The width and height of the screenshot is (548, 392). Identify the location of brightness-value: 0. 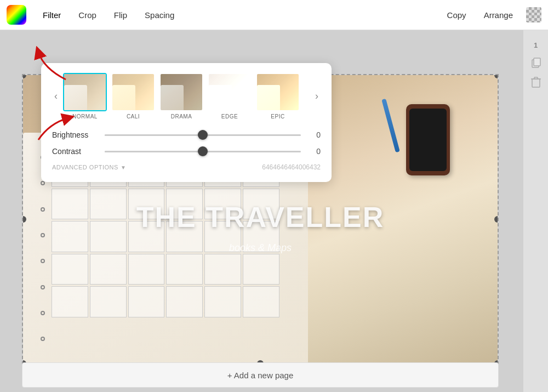
(315, 135).